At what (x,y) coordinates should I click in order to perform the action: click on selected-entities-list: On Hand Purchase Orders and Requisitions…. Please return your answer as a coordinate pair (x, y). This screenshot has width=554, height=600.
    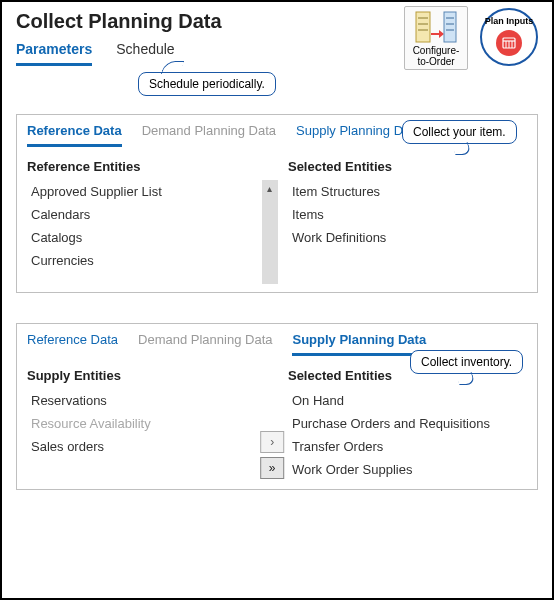
    Looking at the image, I should click on (408, 435).